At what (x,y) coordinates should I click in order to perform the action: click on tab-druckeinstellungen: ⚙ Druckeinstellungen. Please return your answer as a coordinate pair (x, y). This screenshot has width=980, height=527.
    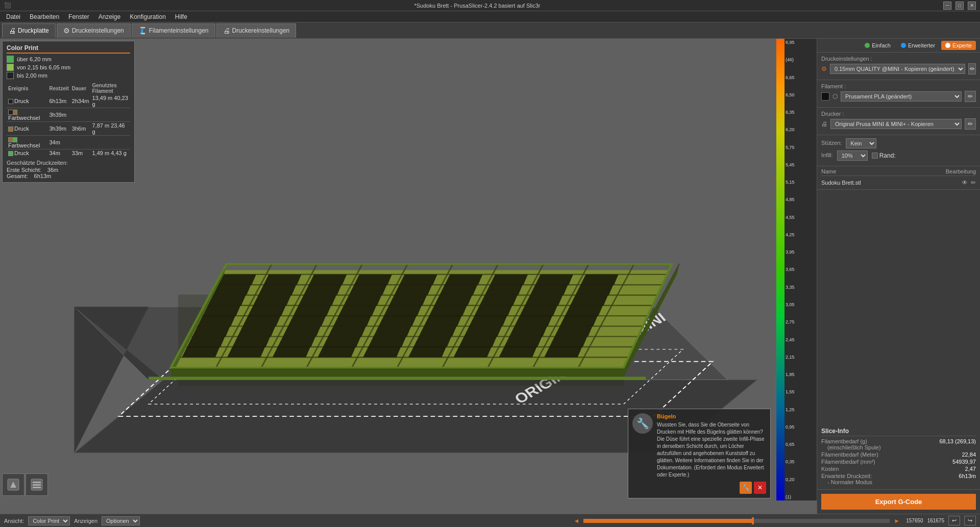
    Looking at the image, I should click on (94, 31).